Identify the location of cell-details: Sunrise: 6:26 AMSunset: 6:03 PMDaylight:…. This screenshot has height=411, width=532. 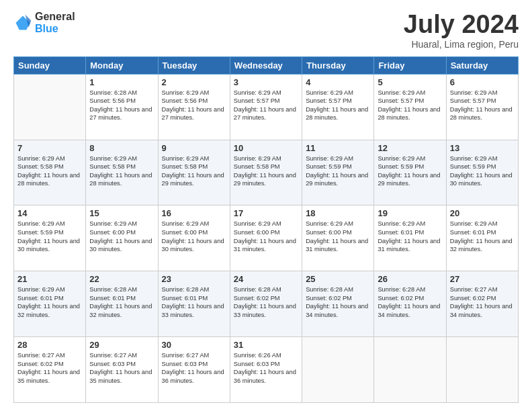
(265, 368).